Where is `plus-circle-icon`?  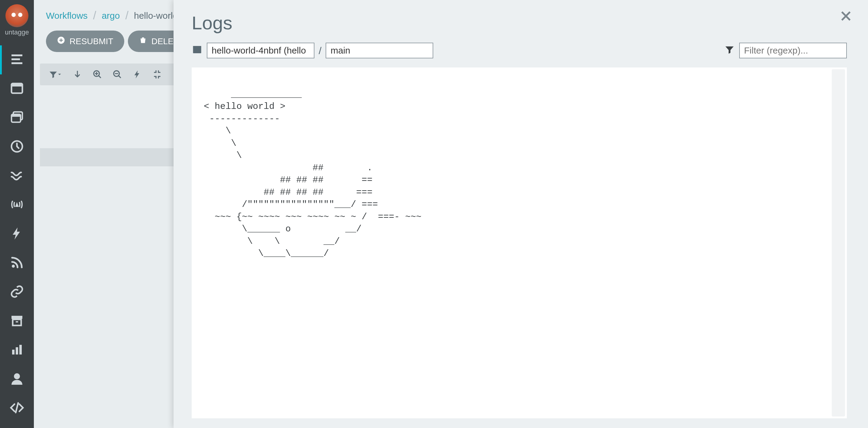 plus-circle-icon is located at coordinates (61, 41).